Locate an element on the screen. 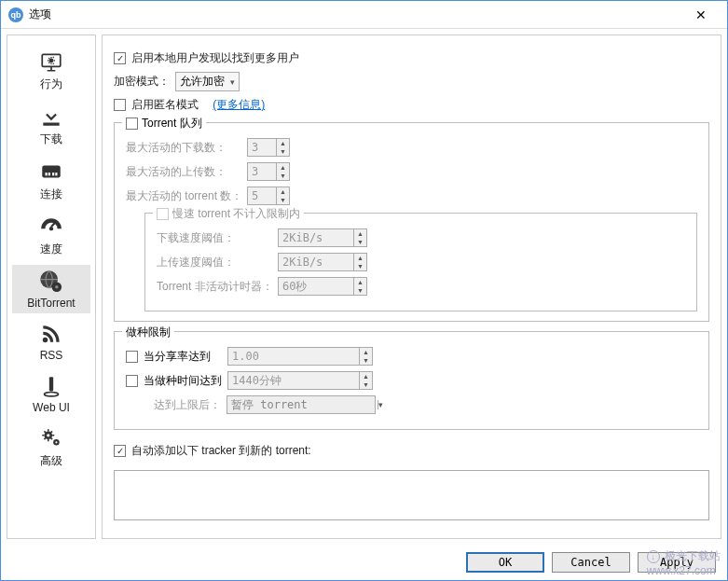 Image resolution: width=728 pixels, height=581 pixels. anon-checkbox is located at coordinates (119, 104).